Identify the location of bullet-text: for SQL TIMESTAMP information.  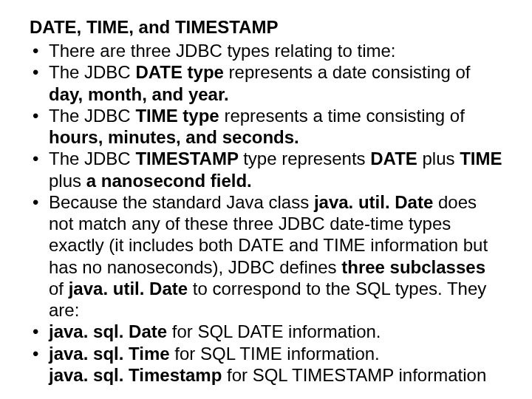
(356, 375).